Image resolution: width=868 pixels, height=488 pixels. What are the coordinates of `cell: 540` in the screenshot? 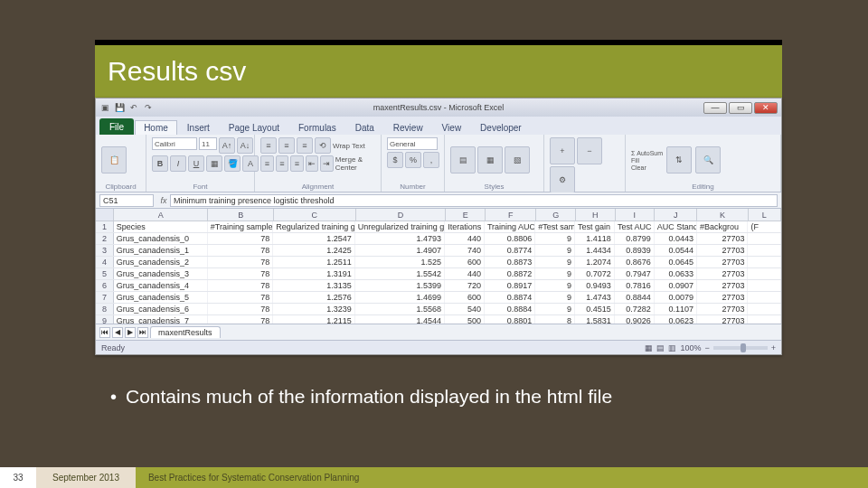 It's located at (465, 309).